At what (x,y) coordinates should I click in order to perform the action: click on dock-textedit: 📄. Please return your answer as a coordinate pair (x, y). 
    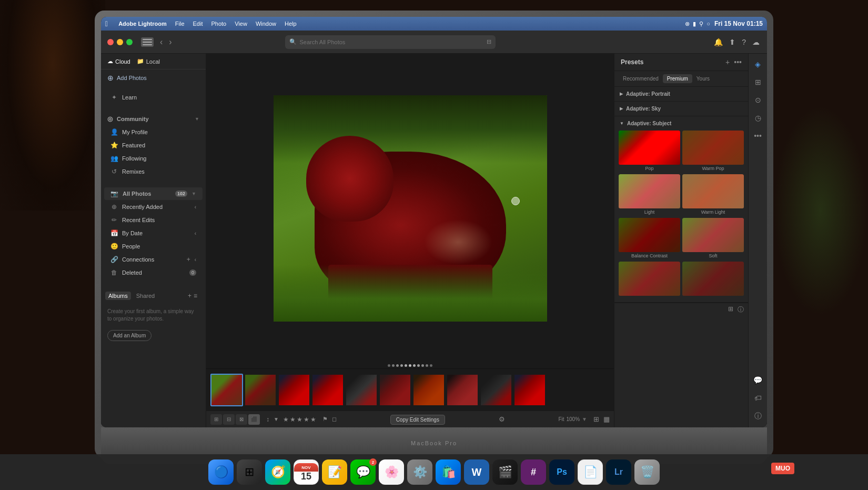
    Looking at the image, I should click on (590, 472).